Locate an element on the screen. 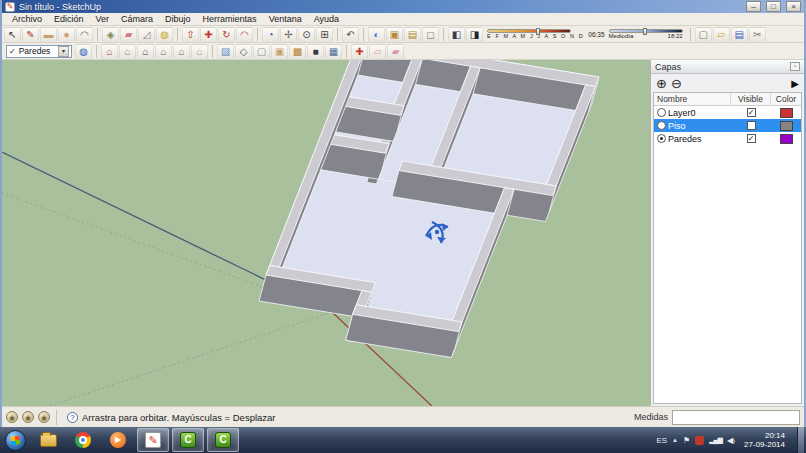 The height and width of the screenshot is (453, 806). orbit-tool: ◔ is located at coordinates (270, 34).